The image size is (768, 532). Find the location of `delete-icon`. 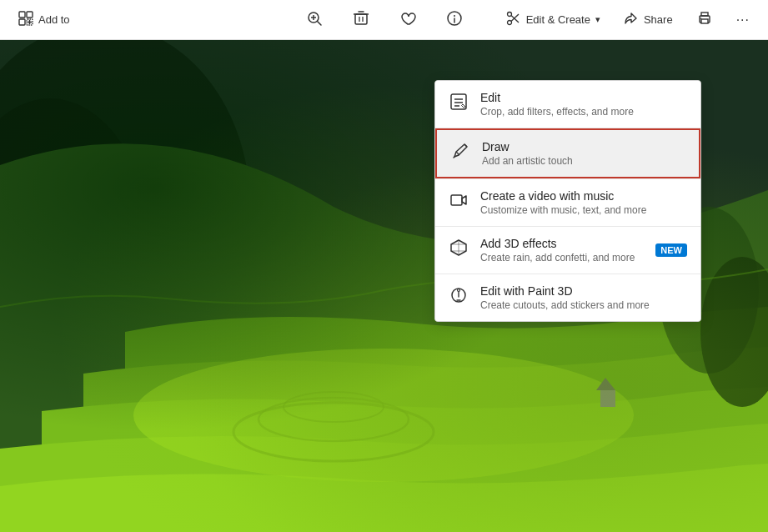

delete-icon is located at coordinates (361, 20).